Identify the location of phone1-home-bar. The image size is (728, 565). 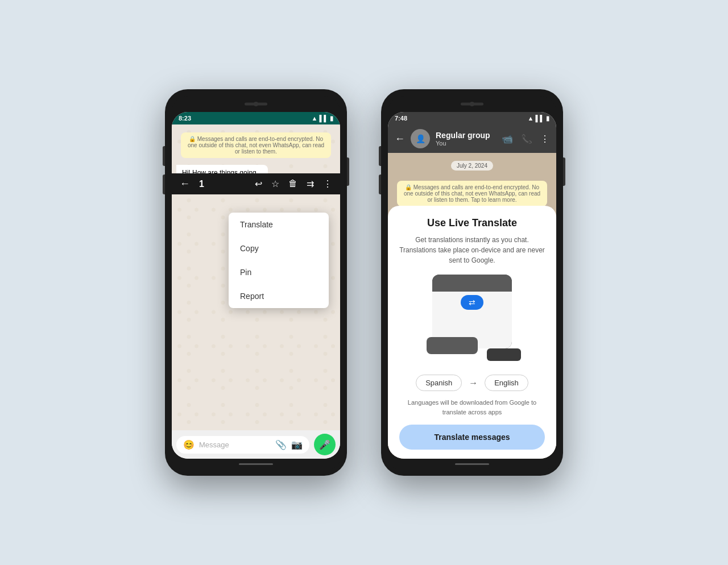
(256, 464).